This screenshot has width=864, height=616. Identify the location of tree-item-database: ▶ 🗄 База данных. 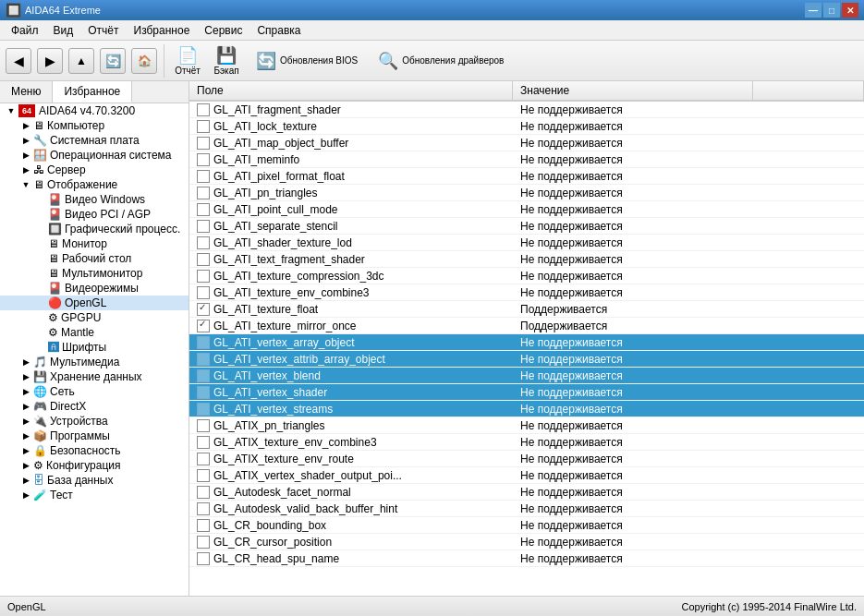
(94, 480).